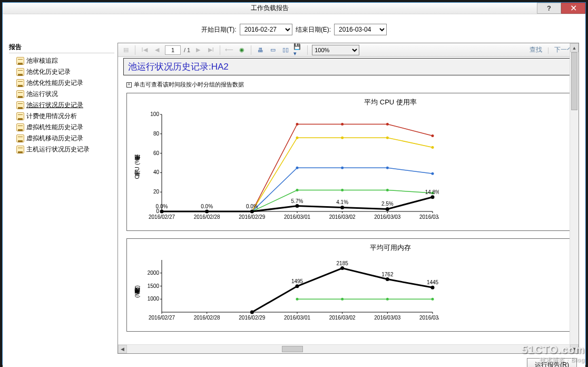 The height and width of the screenshot is (367, 588). I want to click on export-button: 💾▾, so click(298, 50).